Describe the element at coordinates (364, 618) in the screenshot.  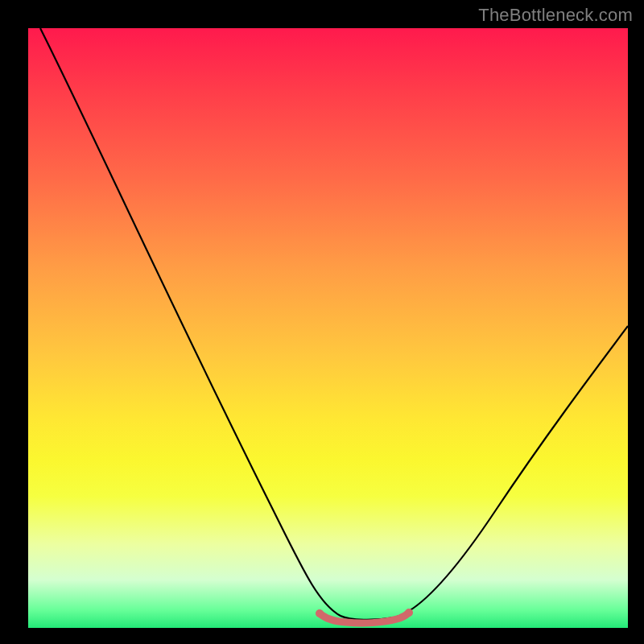
I see `flat-valley-segment` at that location.